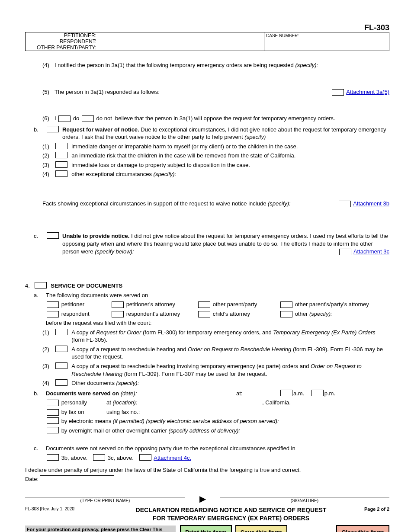  What do you see at coordinates (286, 314) in the screenshot?
I see `other-served-checkbox` at bounding box center [286, 314].